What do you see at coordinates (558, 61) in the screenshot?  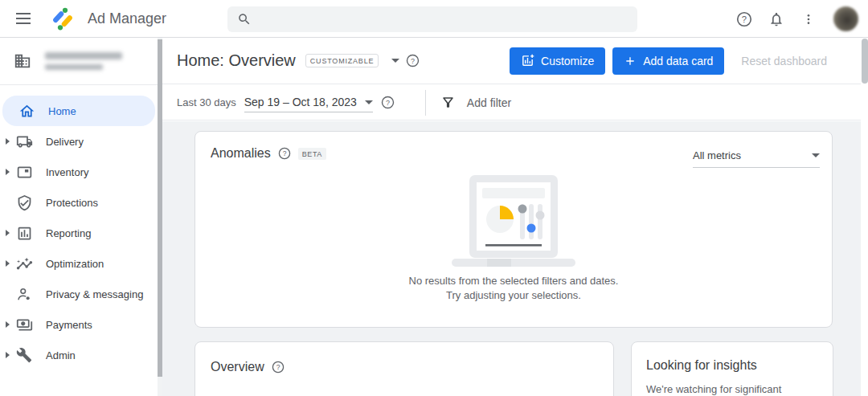 I see `customize-button: Customize` at bounding box center [558, 61].